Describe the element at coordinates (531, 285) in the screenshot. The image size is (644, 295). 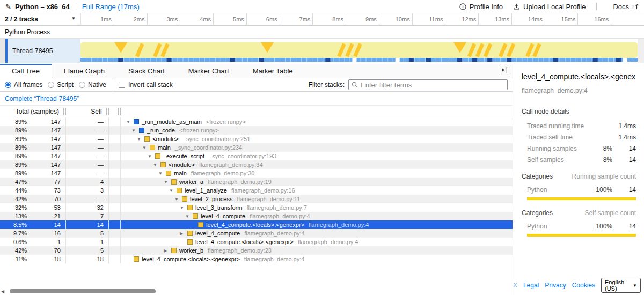
I see `footer-link-legal: Legal` at that location.